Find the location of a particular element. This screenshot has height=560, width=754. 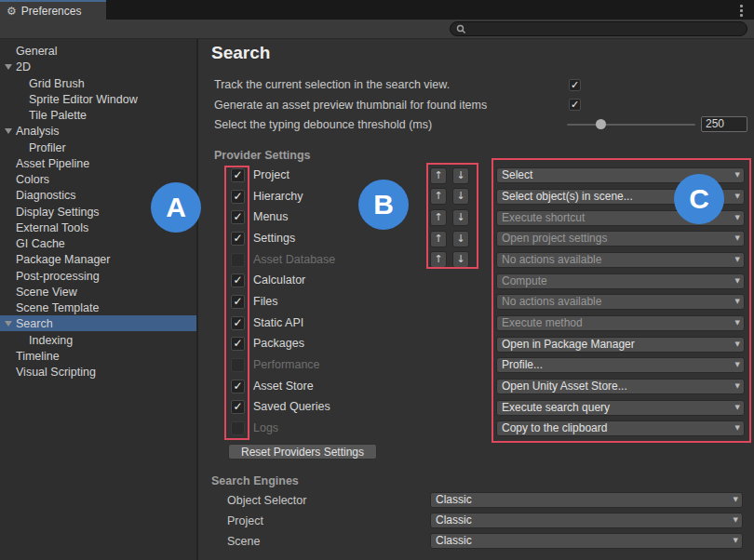

provider-label: Calculator is located at coordinates (279, 281).